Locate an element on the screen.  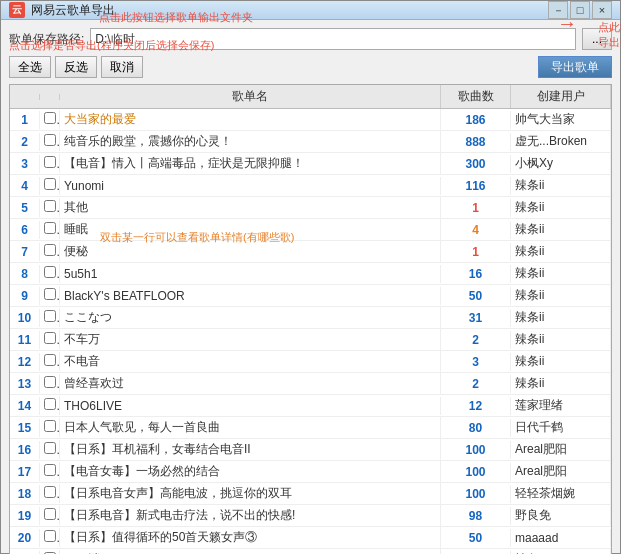
cell-number: 3 is located at coordinates (25, 164).